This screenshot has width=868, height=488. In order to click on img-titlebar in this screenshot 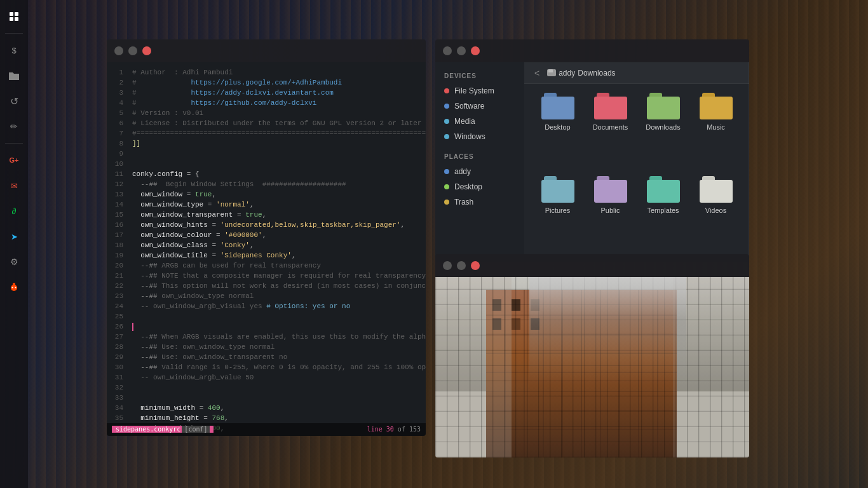, I will do `click(592, 266)`.